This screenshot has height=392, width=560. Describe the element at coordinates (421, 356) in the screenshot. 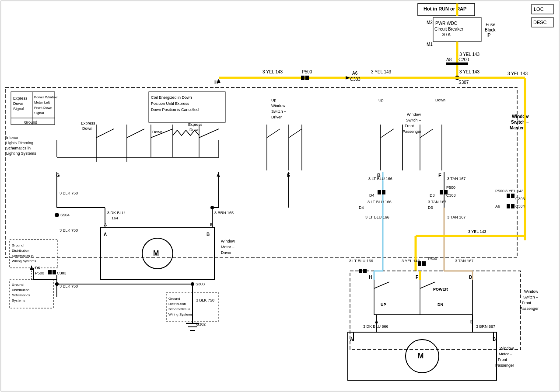

I see `motor-pass-m-symbol: M` at that location.